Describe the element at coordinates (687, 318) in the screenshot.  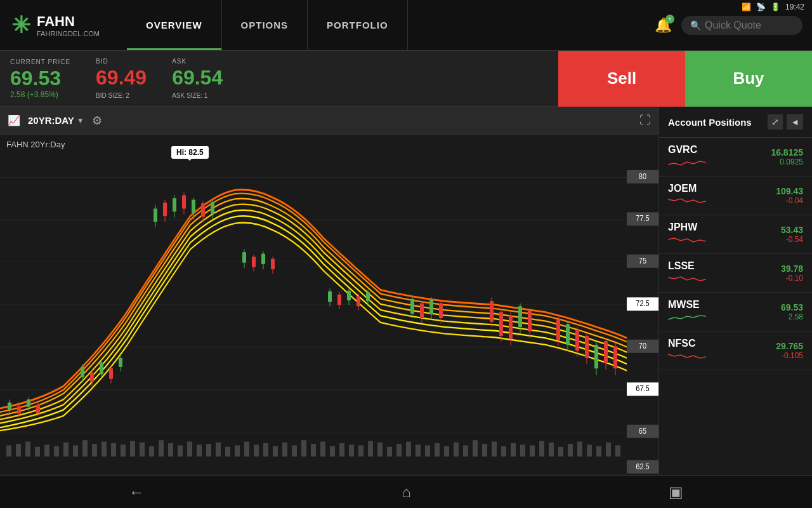
I see `mini-chart-mwse` at that location.